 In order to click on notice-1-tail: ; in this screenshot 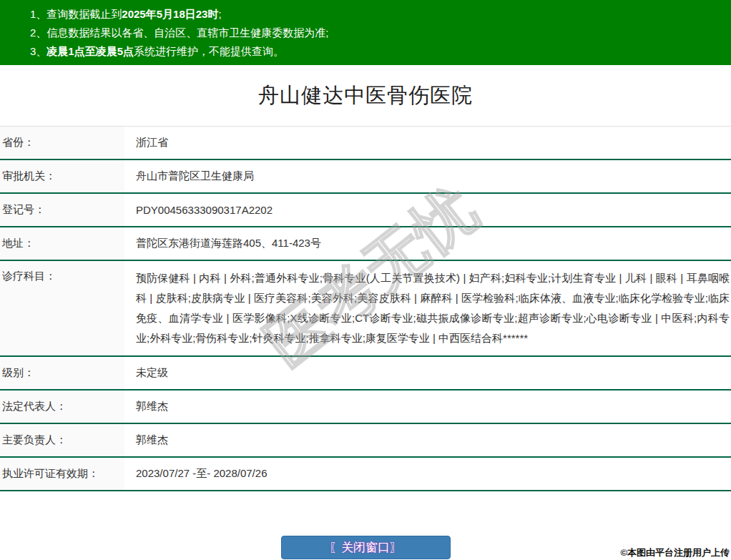, I will do `click(220, 14)`.